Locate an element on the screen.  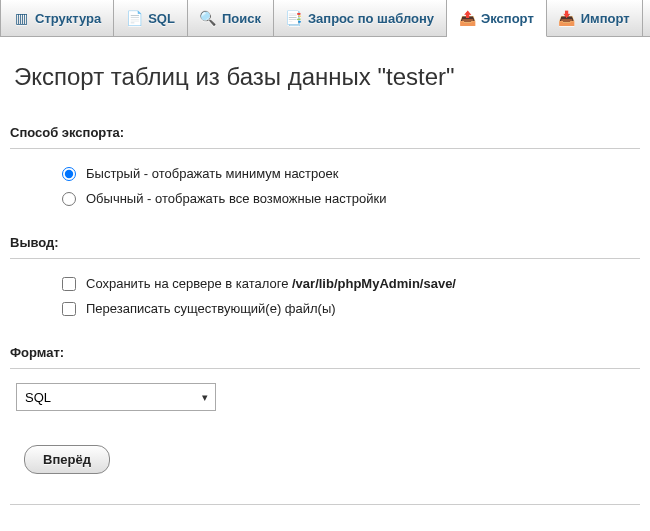
save-on-server-checkbox is located at coordinates (69, 284).